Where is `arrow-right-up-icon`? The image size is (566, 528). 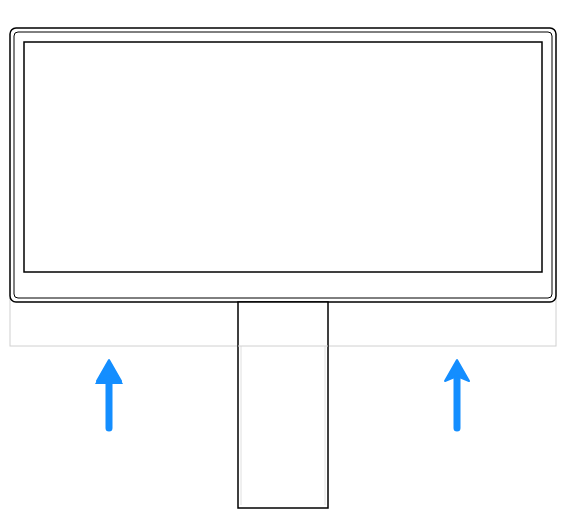 arrow-right-up-icon is located at coordinates (457, 394).